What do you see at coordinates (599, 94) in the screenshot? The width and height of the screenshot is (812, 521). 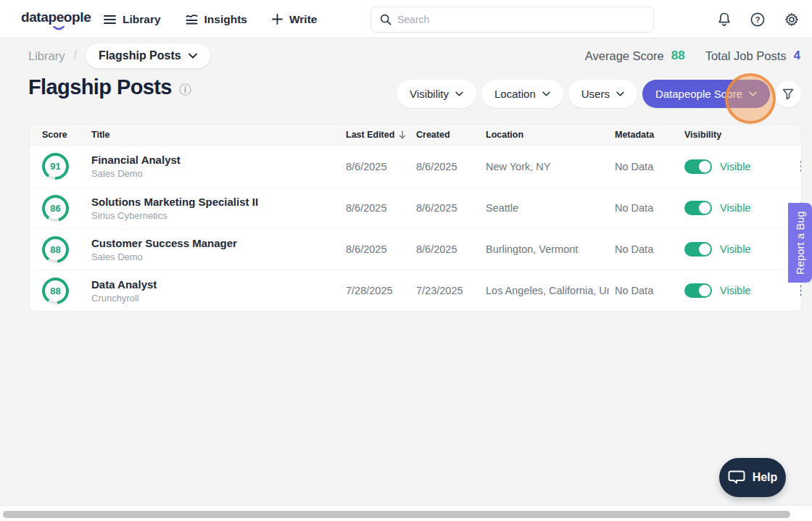 I see `filter-bar: Visibility Location Users Datapeople Sco…` at bounding box center [599, 94].